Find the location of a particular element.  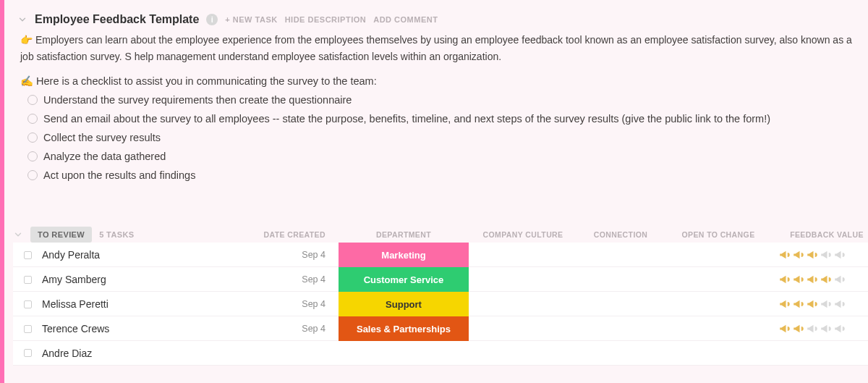

table-row: Andre Diaz is located at coordinates (441, 353).